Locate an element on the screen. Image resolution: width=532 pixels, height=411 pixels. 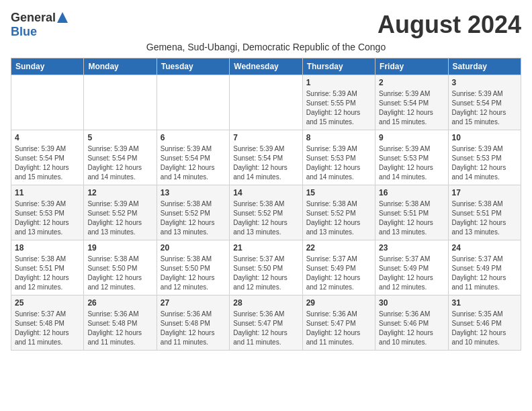
week-row-3: 11Sunrise: 5:39 AM Sunset: 5:53 PM Dayli… is located at coordinates (266, 213).